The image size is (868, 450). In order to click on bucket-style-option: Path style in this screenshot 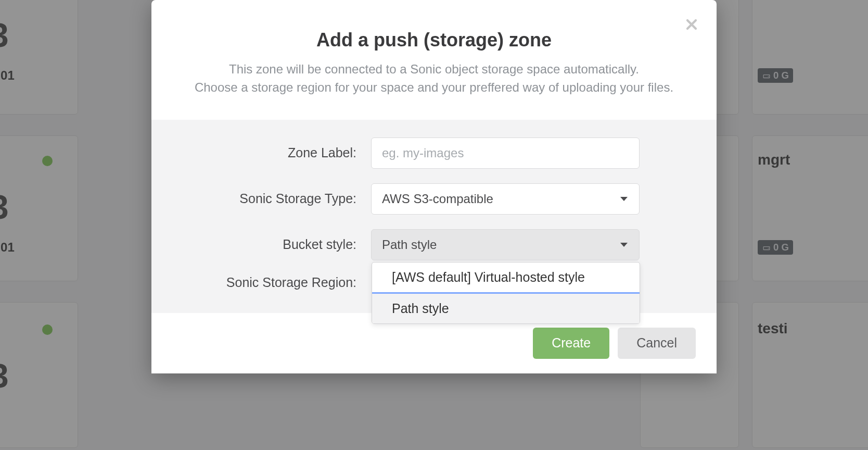, I will do `click(506, 308)`.